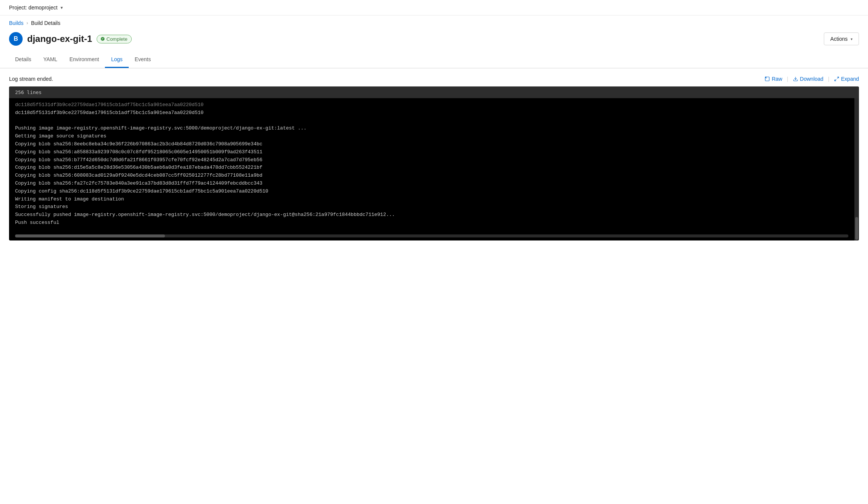 The width and height of the screenshot is (868, 504). Describe the element at coordinates (117, 39) in the screenshot. I see `status-badge-label: Complete` at that location.